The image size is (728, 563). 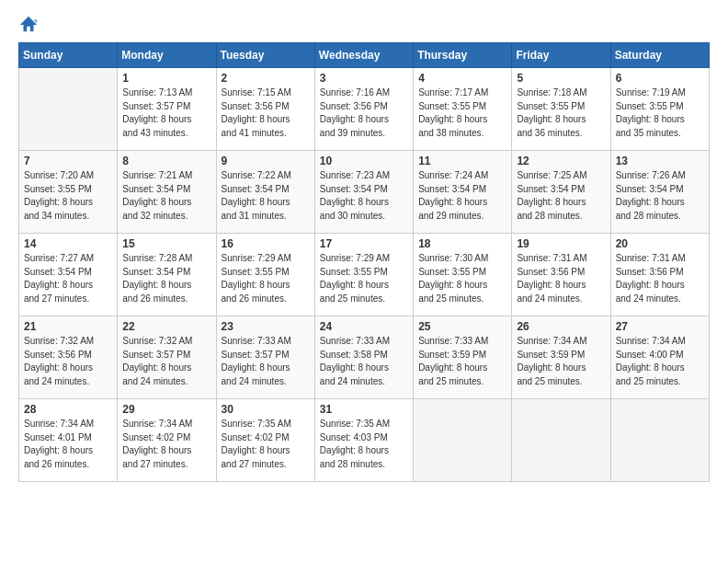 What do you see at coordinates (364, 109) in the screenshot?
I see `week-row-1: 1Sunrise: 7:13 AM Sunset: 3:57 PM Daylig…` at bounding box center [364, 109].